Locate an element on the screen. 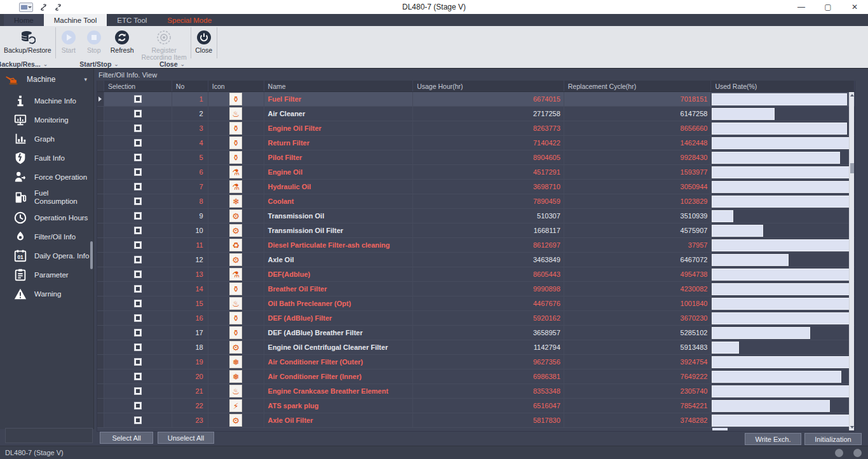  sidebar-item-parameter: Parameter is located at coordinates (47, 275).